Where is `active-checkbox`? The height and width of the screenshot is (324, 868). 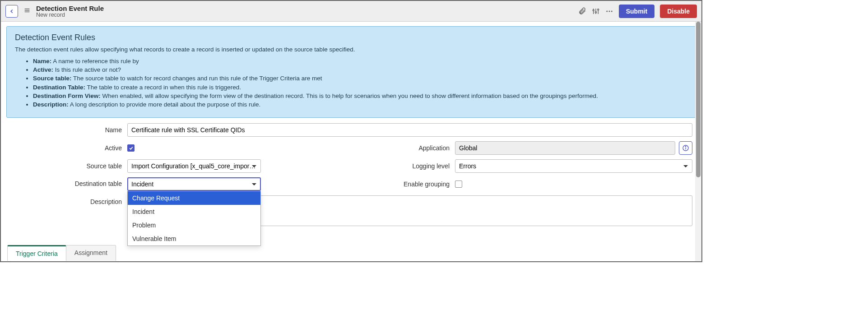 active-checkbox is located at coordinates (131, 148).